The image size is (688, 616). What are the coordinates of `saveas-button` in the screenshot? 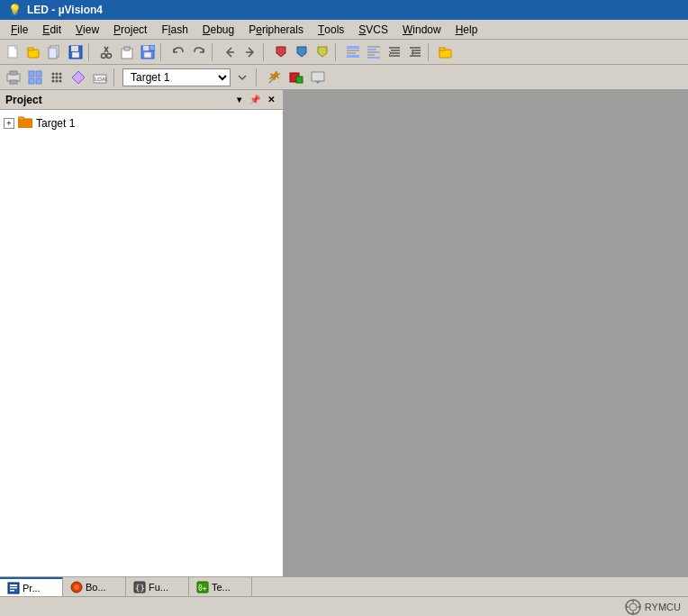 It's located at (148, 52).